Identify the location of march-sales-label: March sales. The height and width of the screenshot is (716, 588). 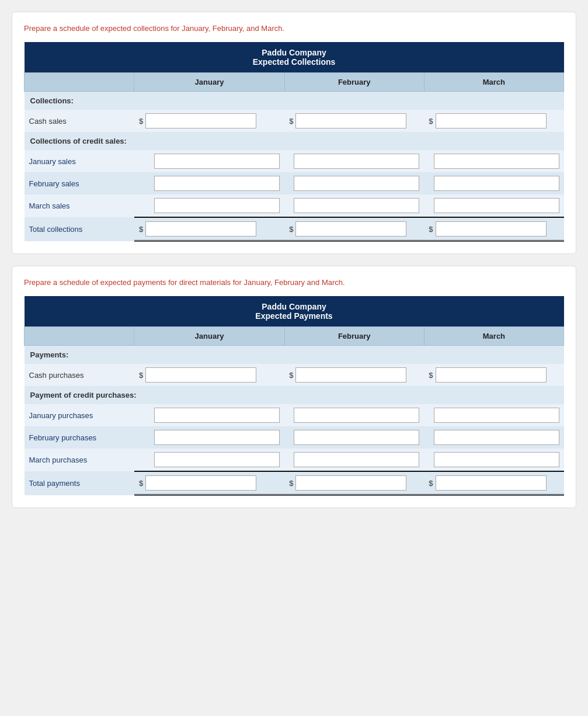
(79, 206).